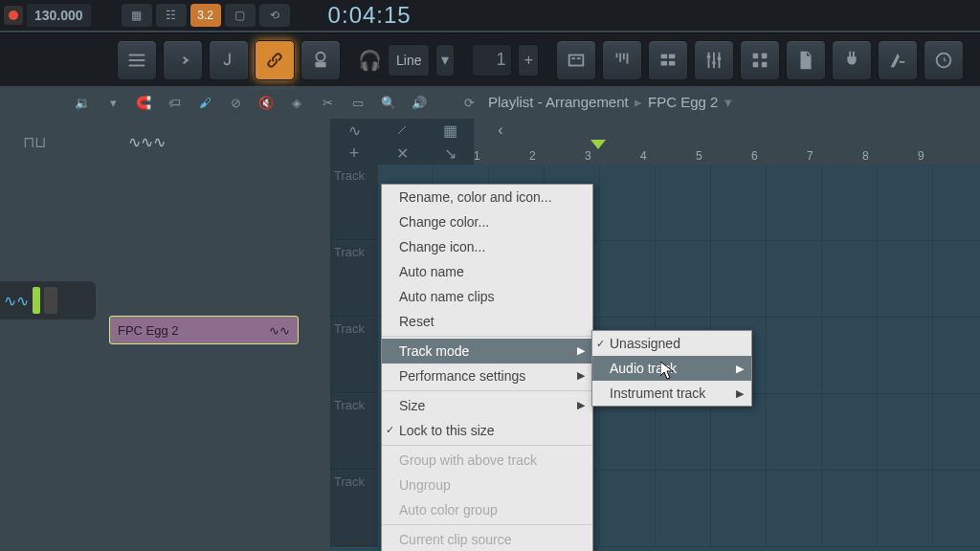 This screenshot has height=551, width=980. I want to click on tempo-display: 130.000, so click(59, 15).